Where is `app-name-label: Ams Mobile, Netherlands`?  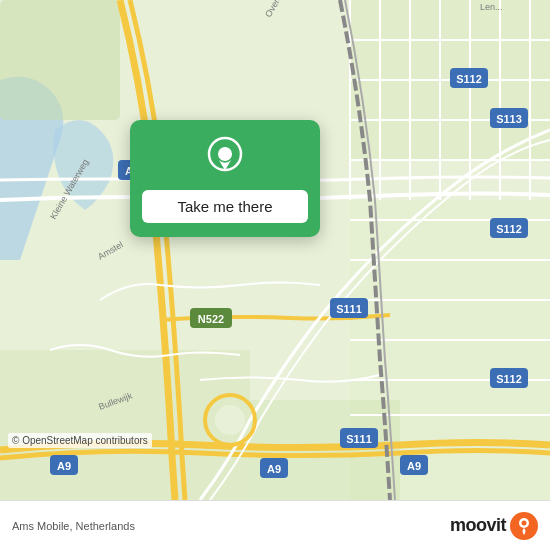 app-name-label: Ams Mobile, Netherlands is located at coordinates (74, 526).